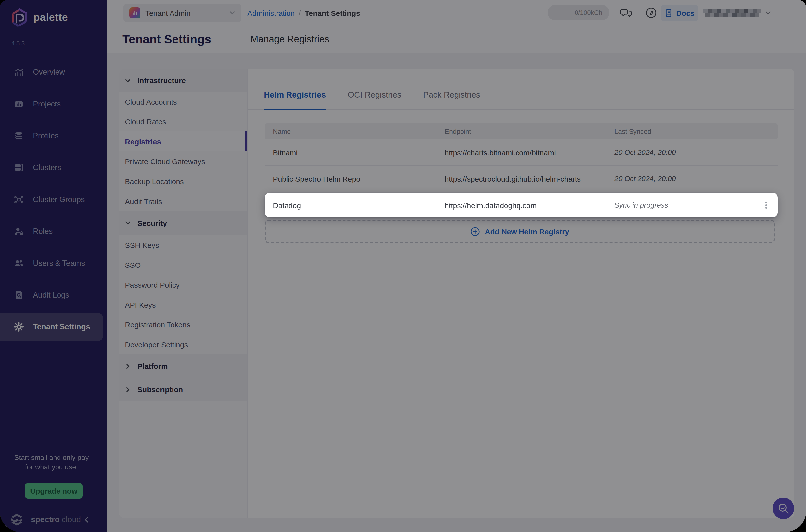  I want to click on sidebar-item-label: Audit Logs, so click(51, 295).